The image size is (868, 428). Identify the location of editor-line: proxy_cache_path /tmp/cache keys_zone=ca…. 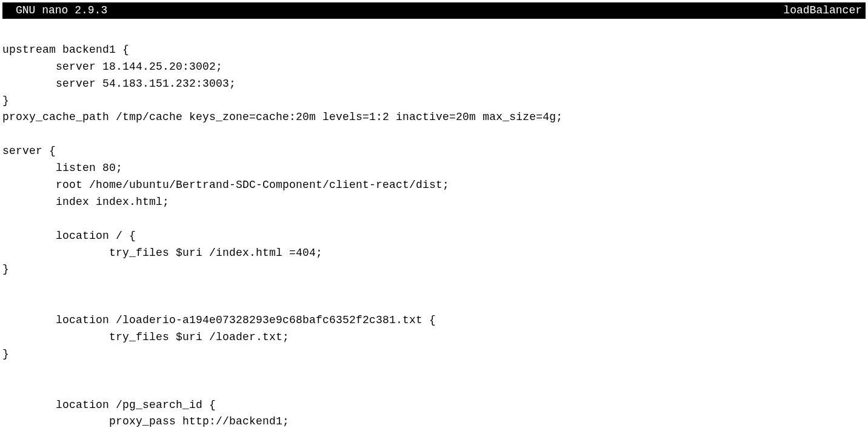
(434, 118).